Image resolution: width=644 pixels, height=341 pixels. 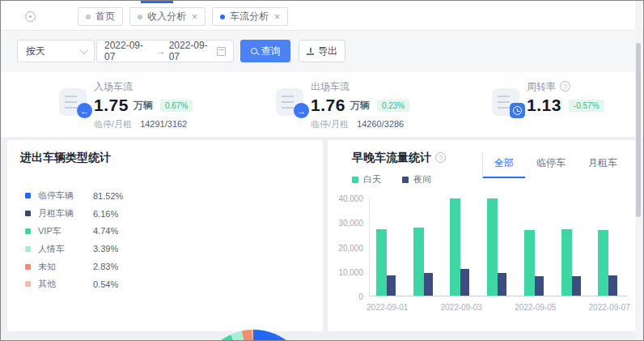 What do you see at coordinates (73, 102) in the screenshot?
I see `document-icon: ←` at bounding box center [73, 102].